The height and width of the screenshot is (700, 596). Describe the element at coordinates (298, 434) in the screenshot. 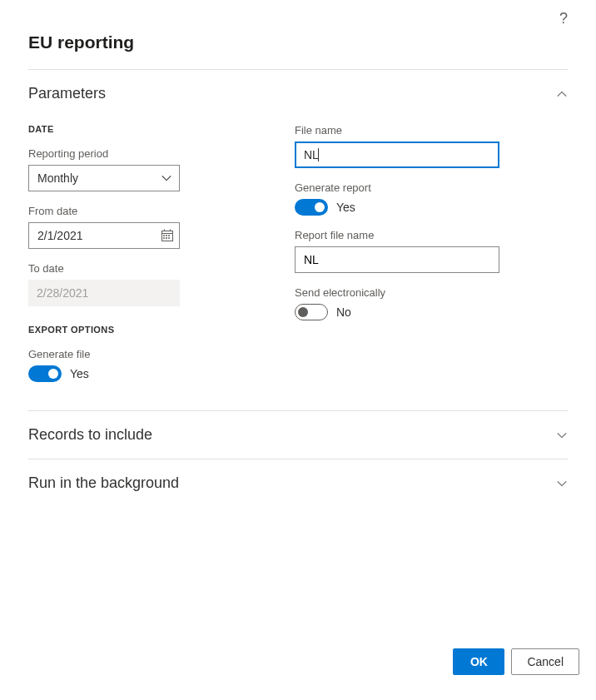

I see `section-header-records: Records to include` at that location.